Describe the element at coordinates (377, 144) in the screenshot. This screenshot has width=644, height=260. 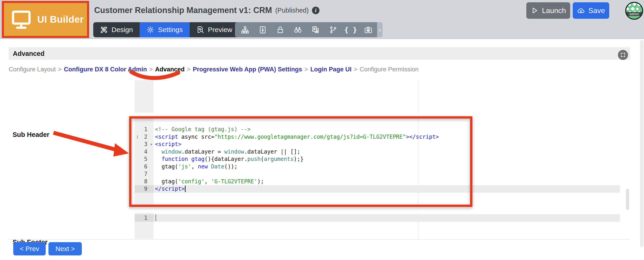
I see `code-line-3: 3▼<script>` at that location.